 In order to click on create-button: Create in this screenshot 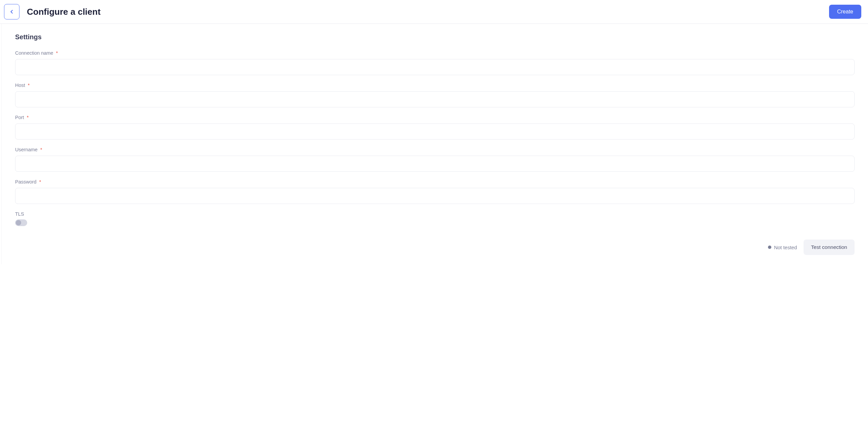, I will do `click(845, 12)`.